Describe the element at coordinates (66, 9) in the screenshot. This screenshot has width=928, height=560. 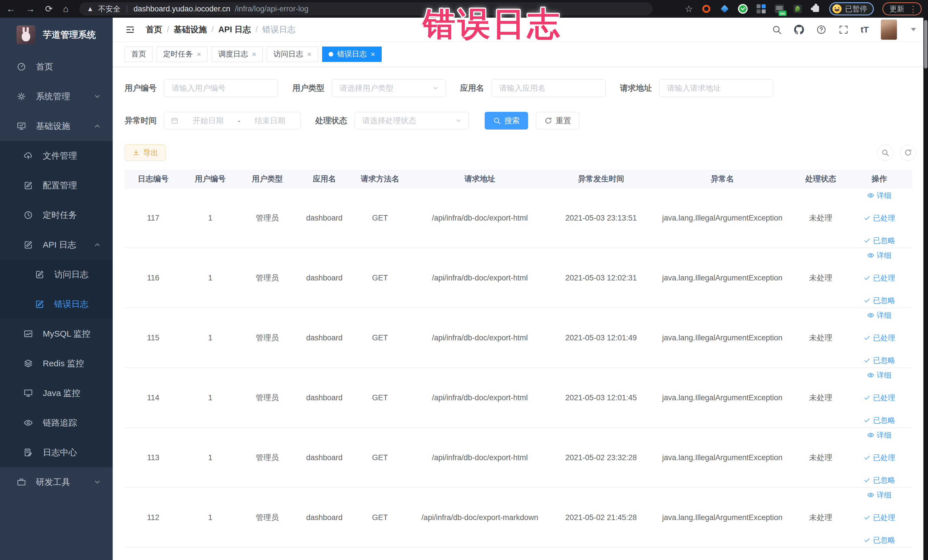
I see `home-icon: ⌂` at that location.